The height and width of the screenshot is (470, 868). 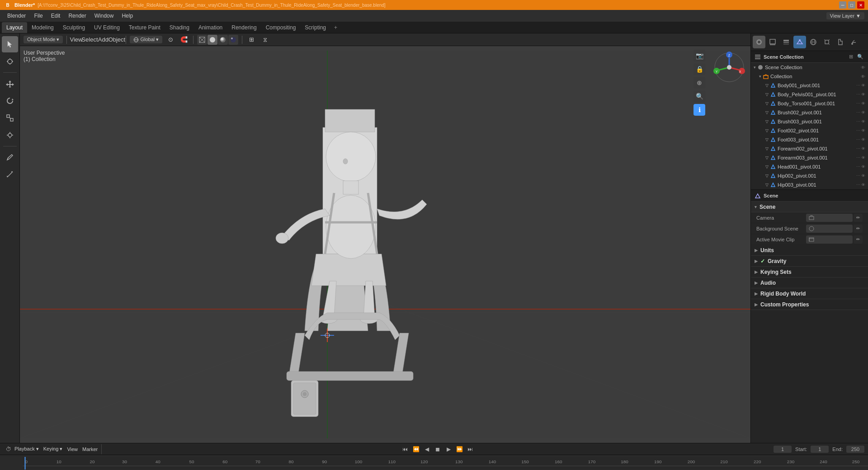 What do you see at coordinates (316, 28) in the screenshot?
I see `tab-scripting: Scripting` at bounding box center [316, 28].